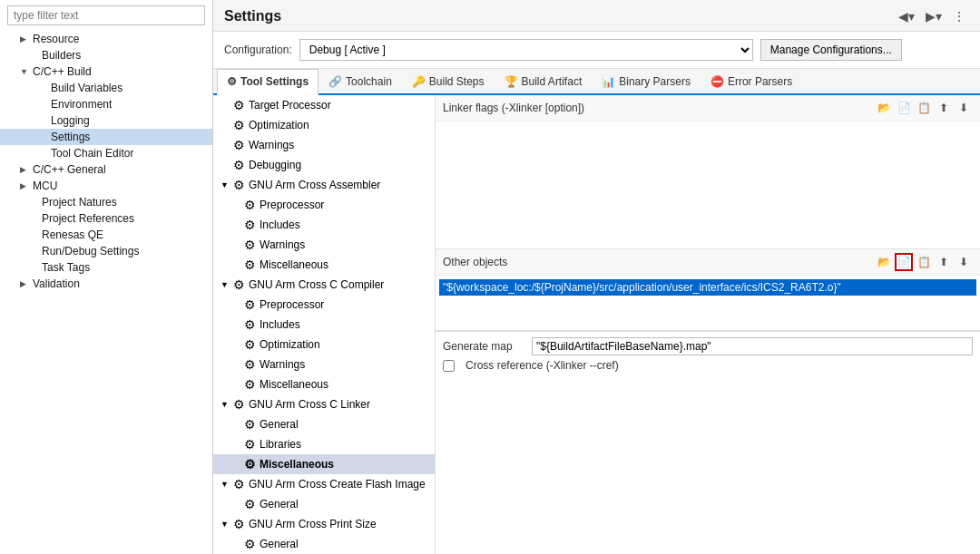 The height and width of the screenshot is (554, 980). What do you see at coordinates (884, 262) in the screenshot?
I see `add-workspace-btn-objects: 📂` at bounding box center [884, 262].